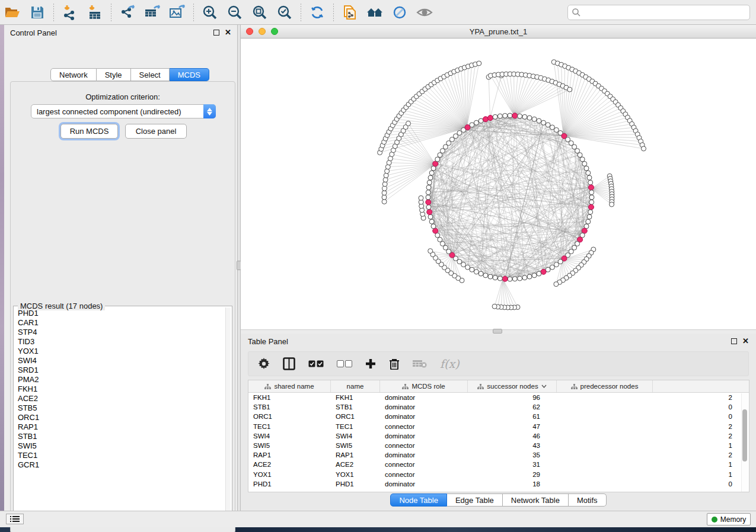 The height and width of the screenshot is (532, 756). What do you see at coordinates (122, 456) in the screenshot?
I see `mcds-result-item: TEC1` at bounding box center [122, 456].